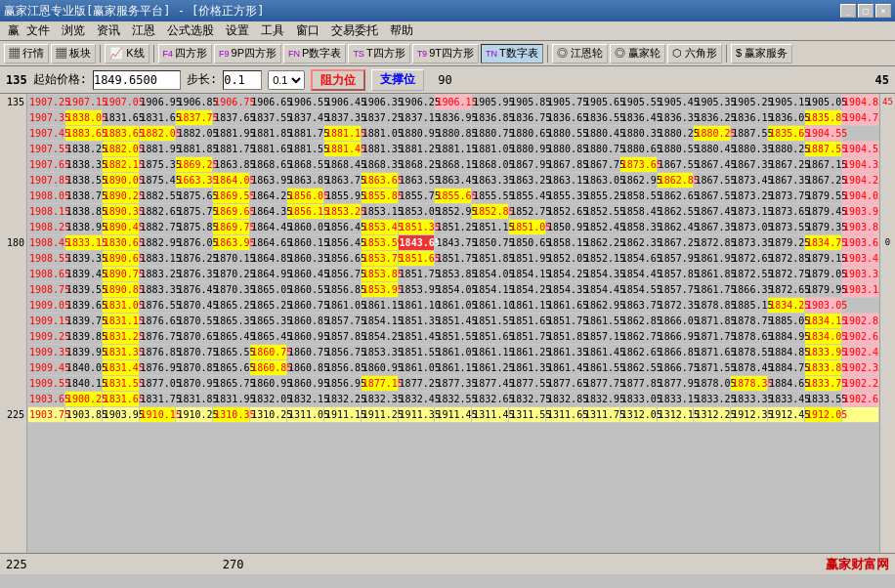 This screenshot has height=588, width=895. Describe the element at coordinates (29, 31) in the screenshot. I see `menu-file: 赢 文件` at that location.